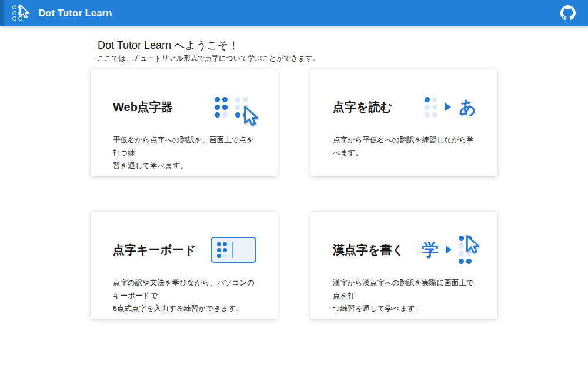  Describe the element at coordinates (154, 250) in the screenshot. I see `card-title: 点字キーボード` at that location.